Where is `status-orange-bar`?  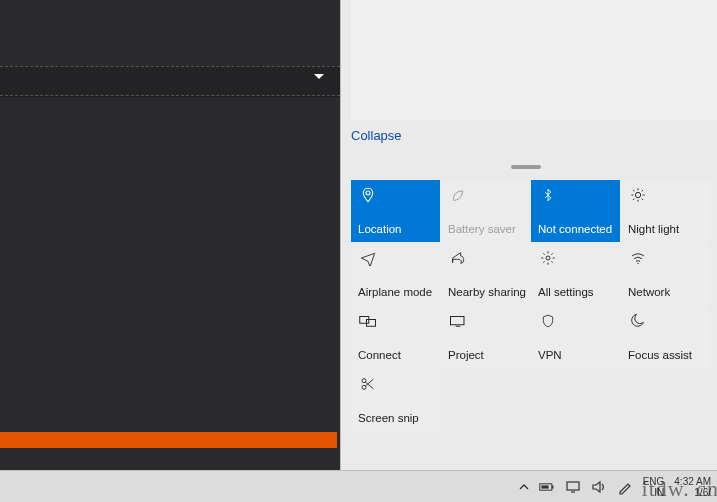
status-orange-bar is located at coordinates (168, 440).